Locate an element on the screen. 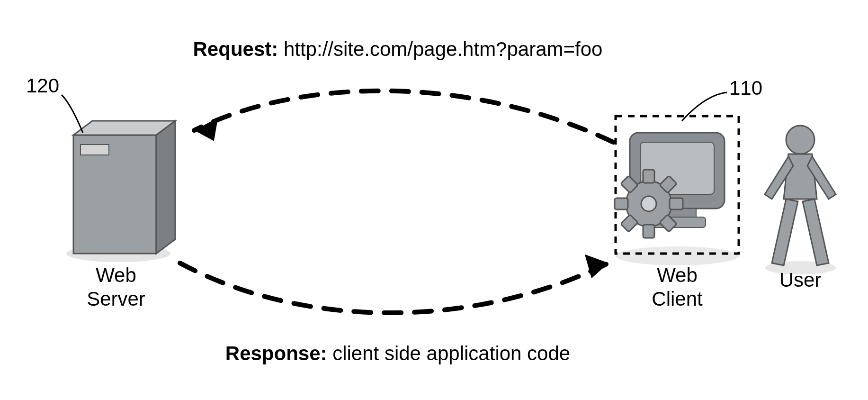 This screenshot has width=868, height=400. request-arrow is located at coordinates (403, 117).